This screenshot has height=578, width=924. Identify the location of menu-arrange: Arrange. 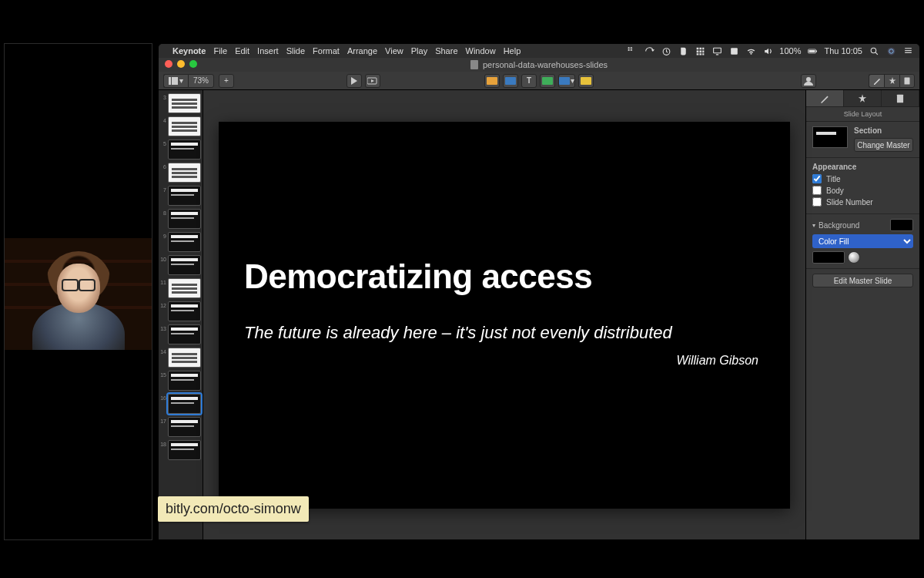
(362, 51).